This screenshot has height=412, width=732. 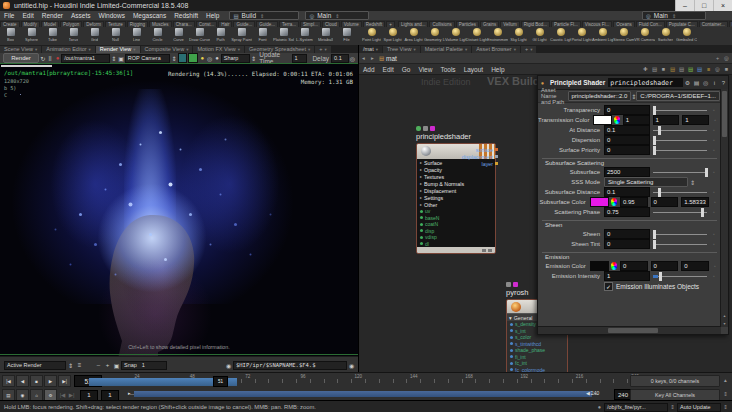 I want to click on node-input-row: ▸Other, so click(x=456, y=204).